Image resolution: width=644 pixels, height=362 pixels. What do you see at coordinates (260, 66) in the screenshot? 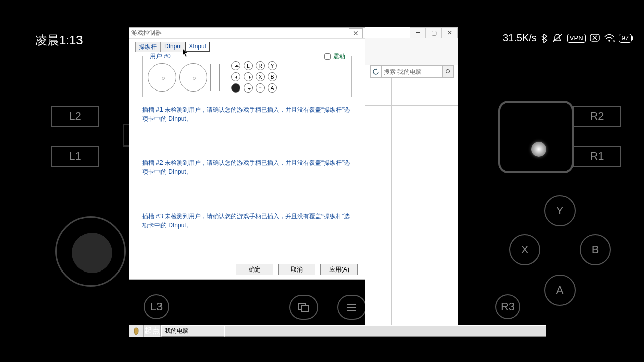
I see `diagram-r-label: R` at bounding box center [260, 66].